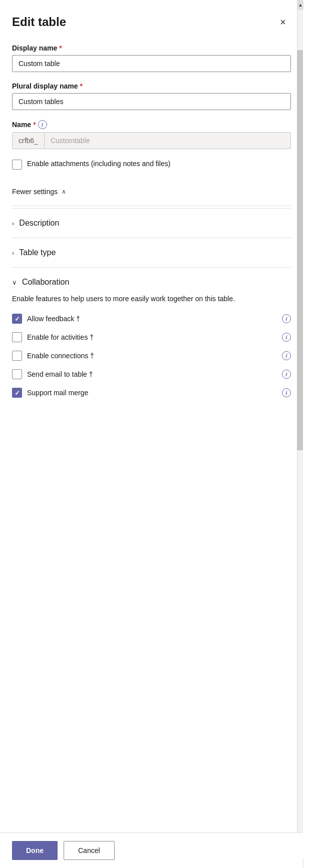  Describe the element at coordinates (53, 355) in the screenshot. I see `collab-left-enable-connections: Enable connections †` at that location.